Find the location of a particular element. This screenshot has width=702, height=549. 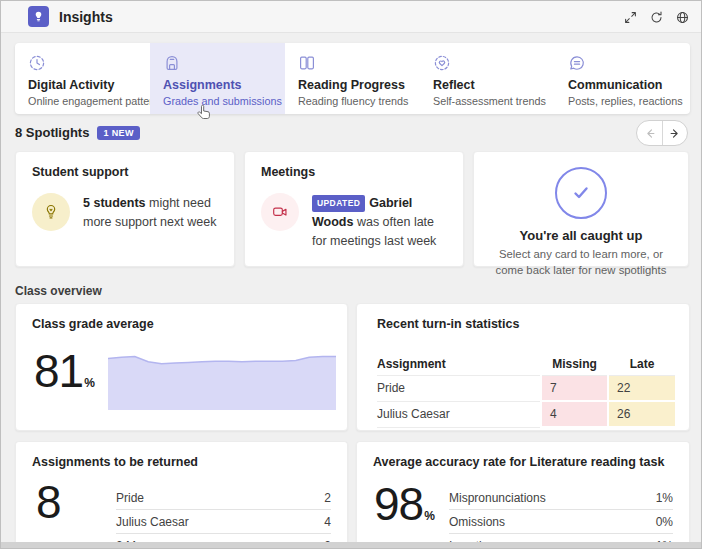

accuracy-list: Mispronunciations1% Omissions0% Insertio… is located at coordinates (561, 518).